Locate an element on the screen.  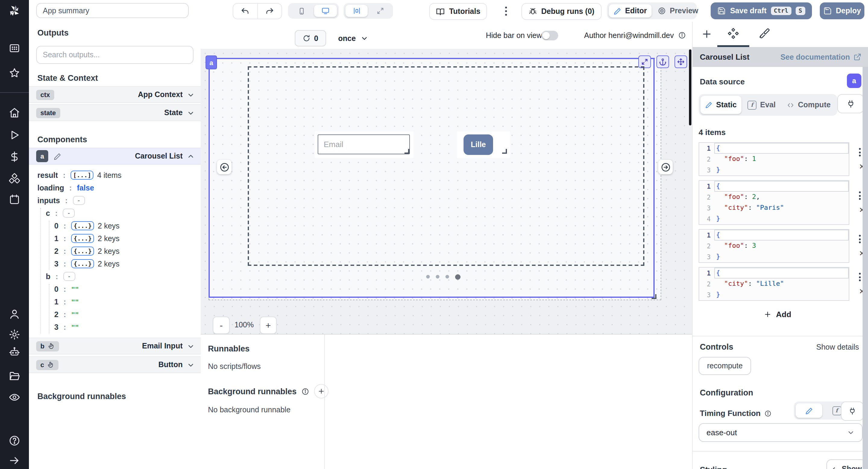
eval-mode-tab: f Eval is located at coordinates (762, 105).